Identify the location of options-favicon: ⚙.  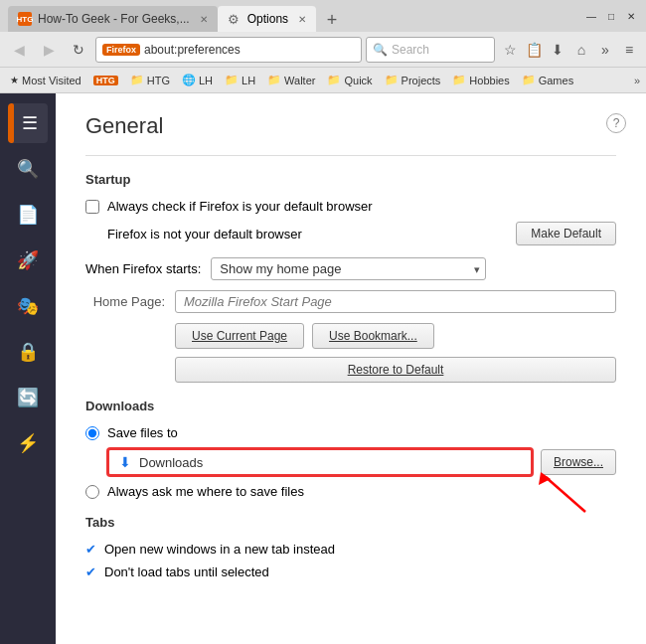
(235, 19).